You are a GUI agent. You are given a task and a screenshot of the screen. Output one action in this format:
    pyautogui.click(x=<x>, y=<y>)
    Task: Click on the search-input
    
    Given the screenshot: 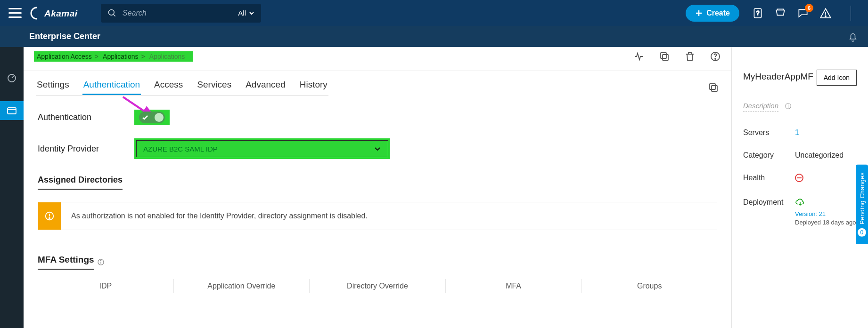 What is the action you would take?
    pyautogui.click(x=177, y=13)
    